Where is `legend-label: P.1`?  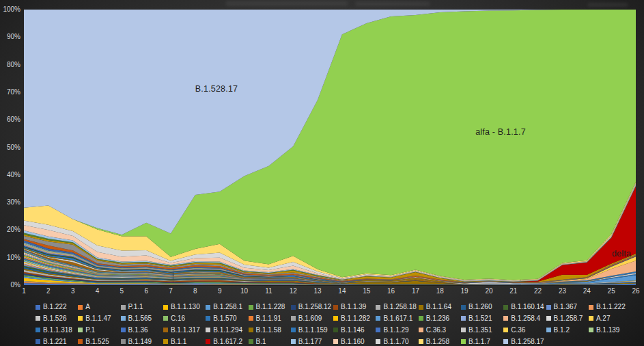
legend-label: P.1 is located at coordinates (90, 330).